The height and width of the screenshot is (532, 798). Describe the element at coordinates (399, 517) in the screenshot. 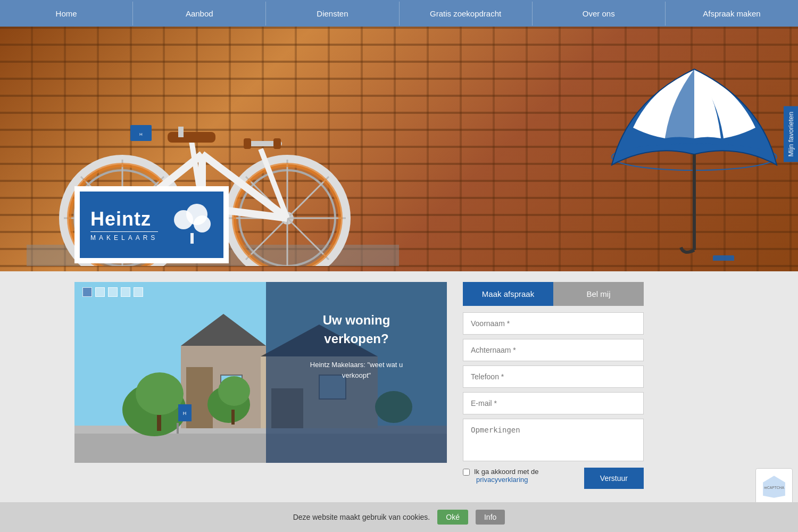

I see `cookie-bar: Deze website maakt gebruik van cookies. …` at that location.